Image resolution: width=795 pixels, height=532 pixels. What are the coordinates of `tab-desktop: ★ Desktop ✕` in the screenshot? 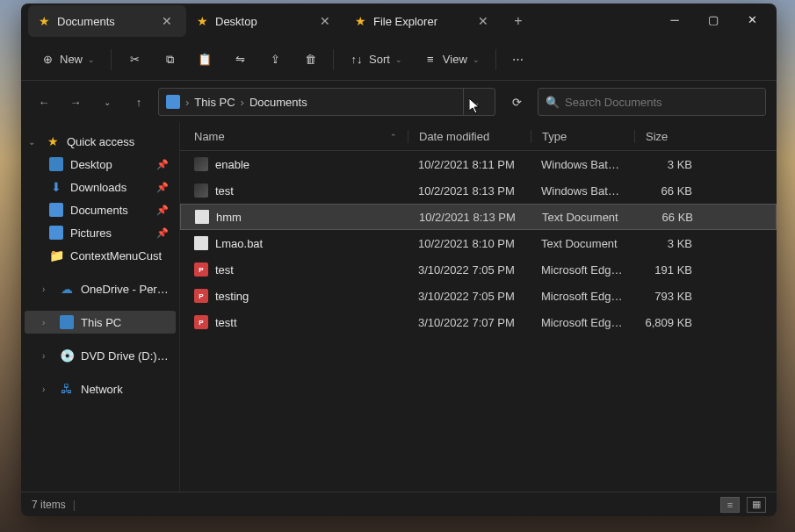 It's located at (265, 21).